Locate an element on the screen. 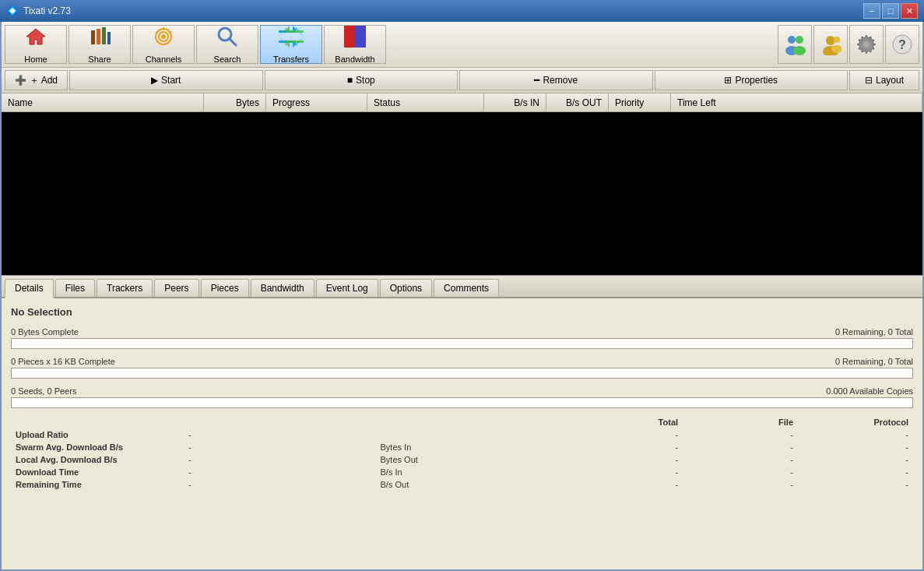  bytes-complete-right: 0 Remaining, 0 Total is located at coordinates (874, 332).